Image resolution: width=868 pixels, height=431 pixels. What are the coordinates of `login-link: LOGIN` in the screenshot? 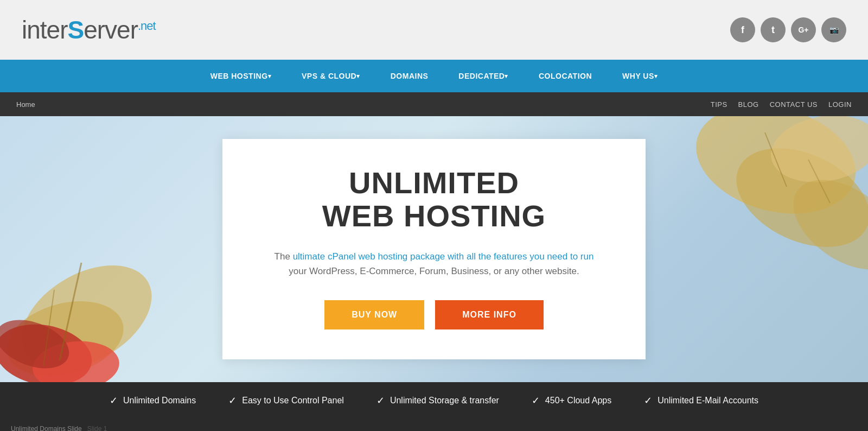 It's located at (840, 104).